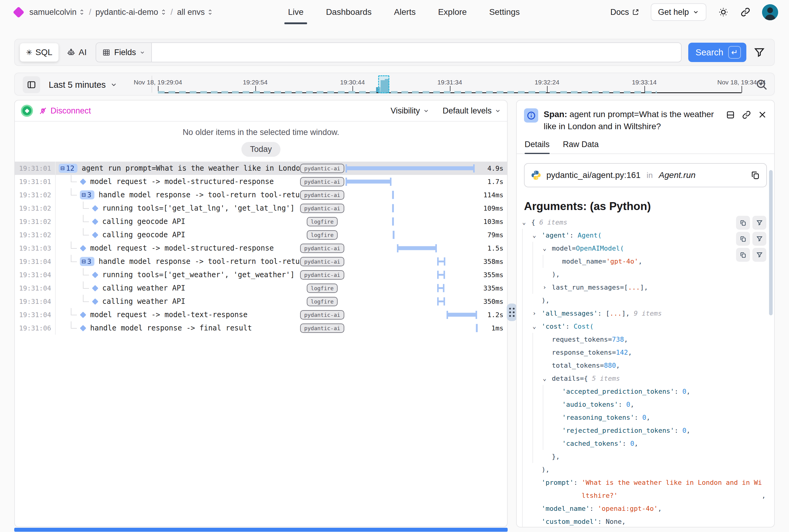 The image size is (789, 532). I want to click on trace-row: 19:31:04running tools=['get_weather', 'g…, so click(261, 275).